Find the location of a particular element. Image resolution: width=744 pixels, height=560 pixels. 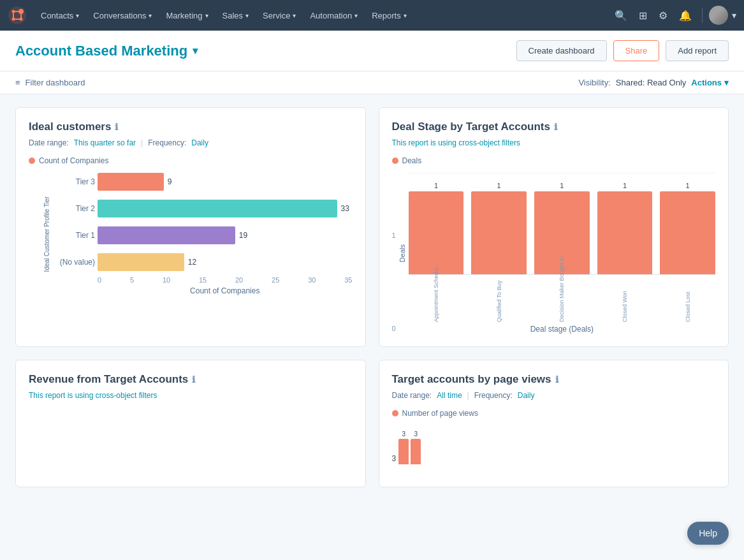

grid-line is located at coordinates (562, 173).